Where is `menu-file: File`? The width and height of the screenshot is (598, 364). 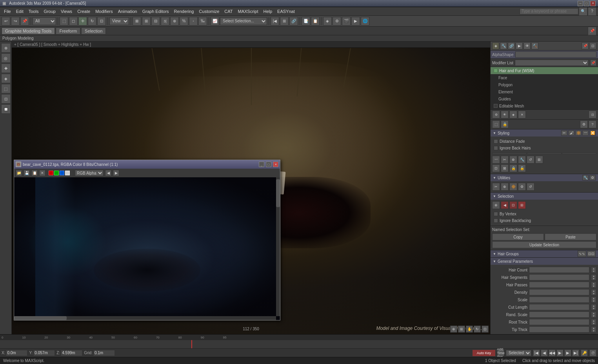
menu-file: File is located at coordinates (7, 11).